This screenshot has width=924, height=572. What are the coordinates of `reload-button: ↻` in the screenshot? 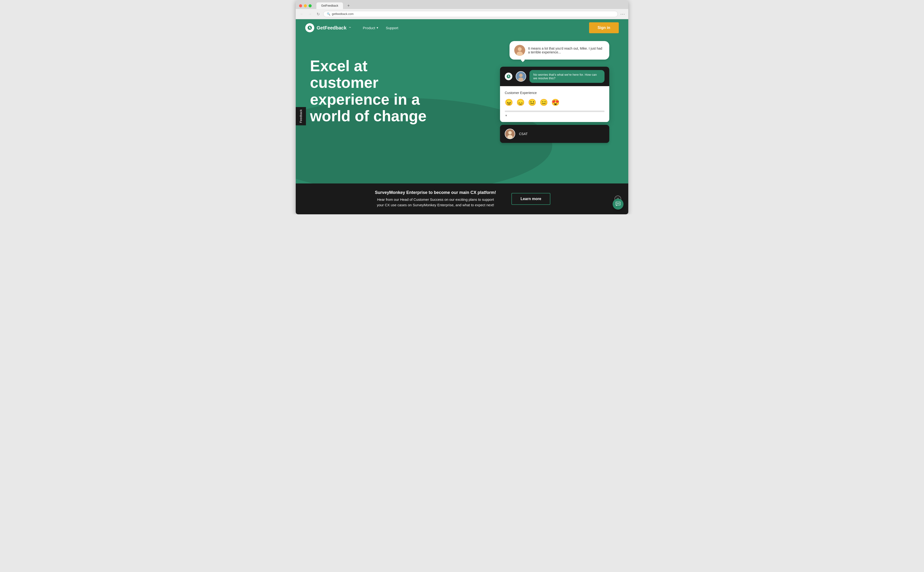 It's located at (318, 14).